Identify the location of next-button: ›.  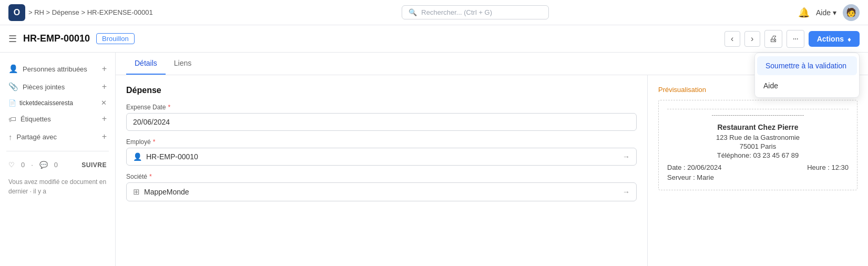
(752, 39).